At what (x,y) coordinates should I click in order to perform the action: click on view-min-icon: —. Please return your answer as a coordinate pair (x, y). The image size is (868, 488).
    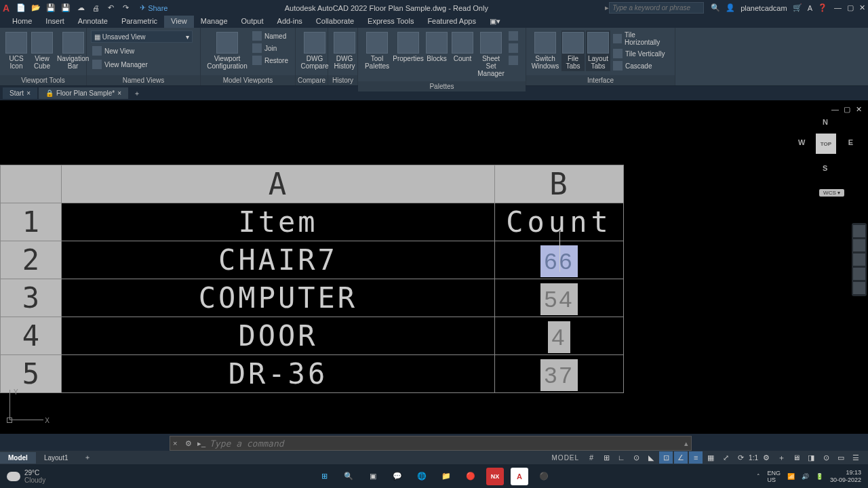
    Looking at the image, I should click on (835, 109).